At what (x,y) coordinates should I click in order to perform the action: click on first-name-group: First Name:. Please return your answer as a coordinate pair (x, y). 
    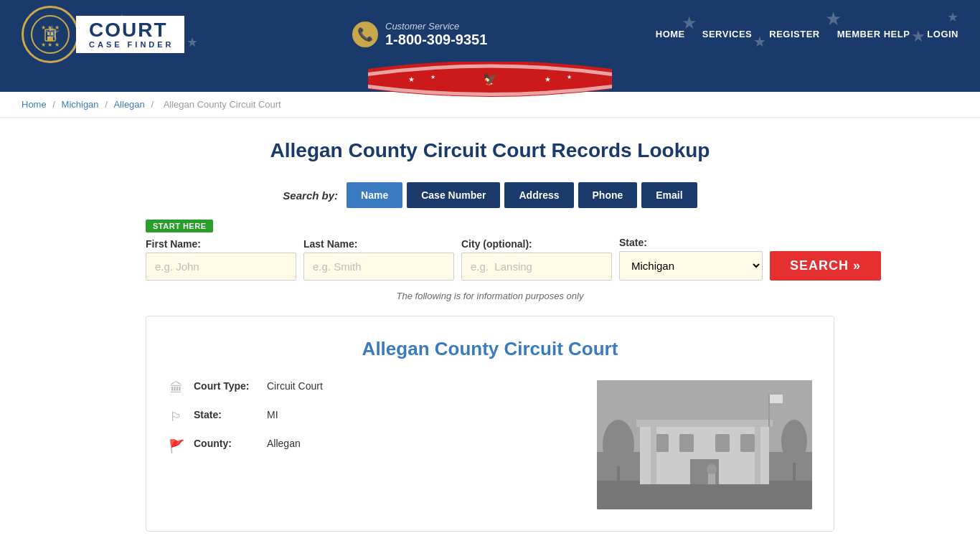
    Looking at the image, I should click on (221, 260).